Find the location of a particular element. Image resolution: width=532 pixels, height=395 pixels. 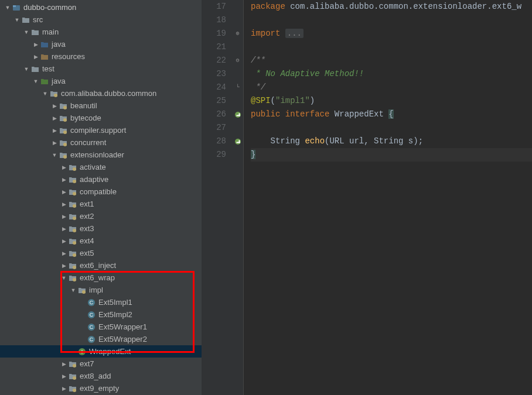

code-line: String echo(URL url, String s); is located at coordinates (391, 142).